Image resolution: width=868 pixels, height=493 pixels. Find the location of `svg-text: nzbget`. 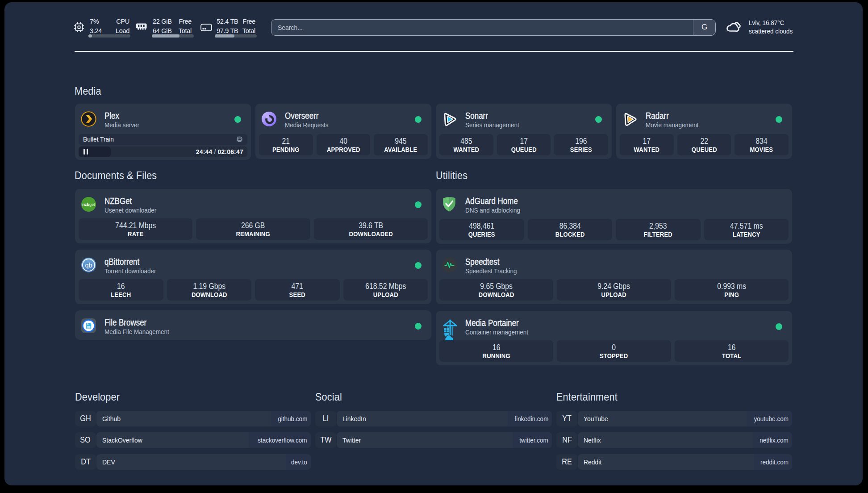

svg-text: nzbget is located at coordinates (88, 205).